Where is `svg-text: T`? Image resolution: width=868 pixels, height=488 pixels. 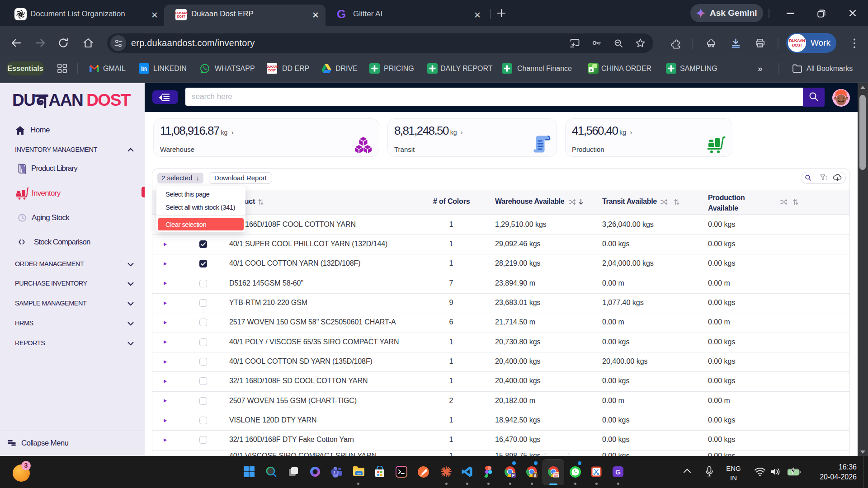
svg-text: T is located at coordinates (334, 472).